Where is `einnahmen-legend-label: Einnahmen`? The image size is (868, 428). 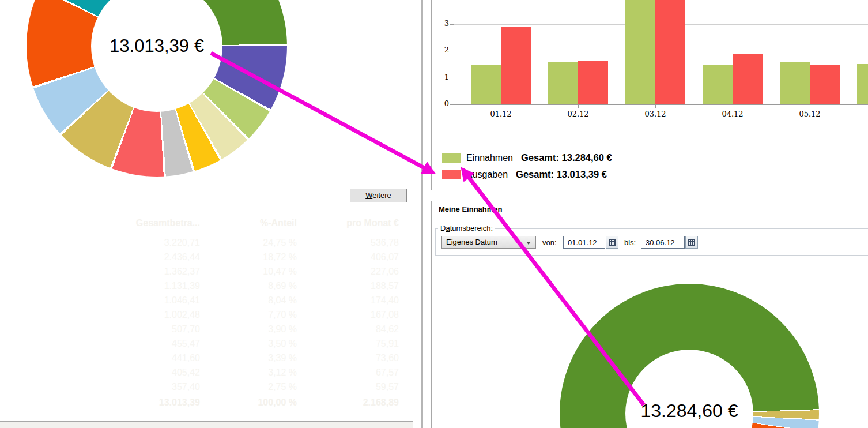 einnahmen-legend-label: Einnahmen is located at coordinates (490, 158).